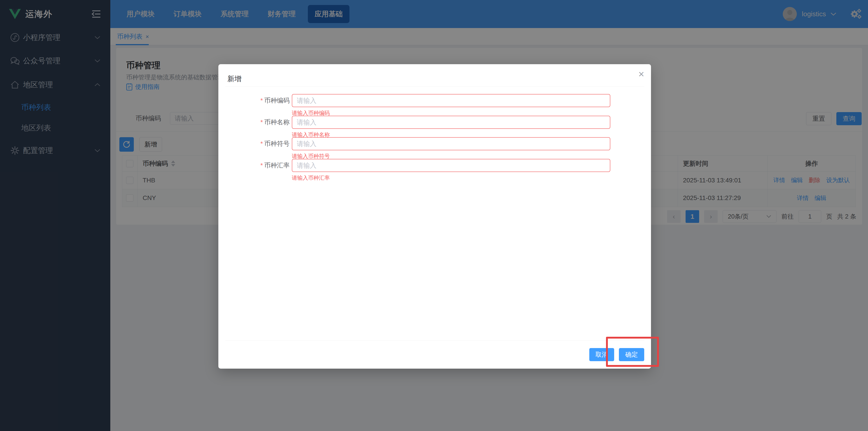  I want to click on close-icon: ×, so click(641, 74).